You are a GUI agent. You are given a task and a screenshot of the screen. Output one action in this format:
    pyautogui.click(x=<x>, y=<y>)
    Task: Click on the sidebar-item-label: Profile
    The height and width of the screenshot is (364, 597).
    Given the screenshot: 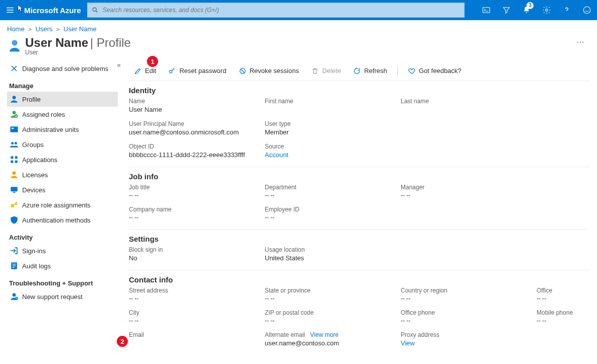 What is the action you would take?
    pyautogui.click(x=31, y=100)
    